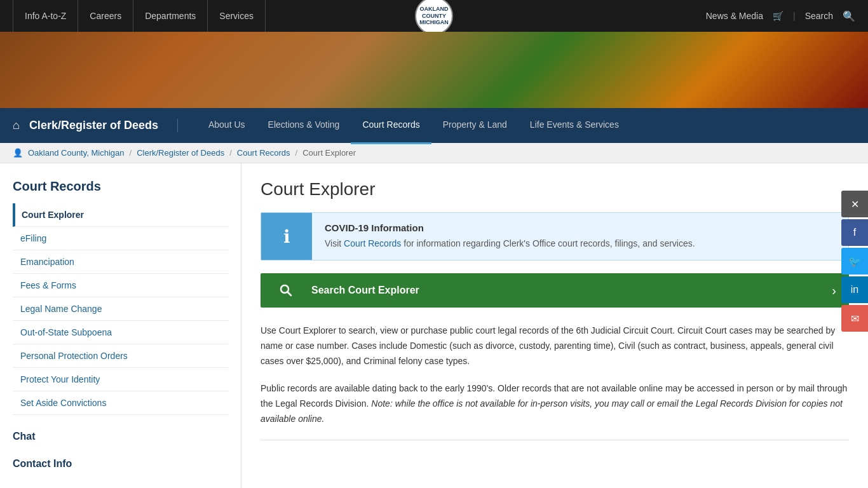  I want to click on sidebar-item-efiling: eFiling, so click(121, 239).